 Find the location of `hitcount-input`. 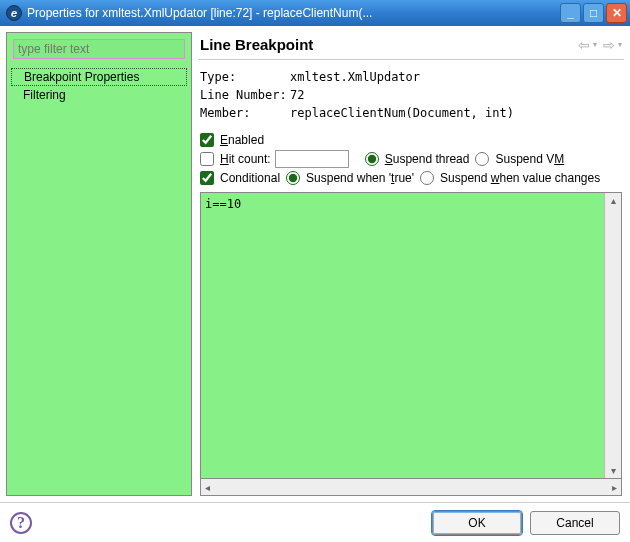

hitcount-input is located at coordinates (312, 159).